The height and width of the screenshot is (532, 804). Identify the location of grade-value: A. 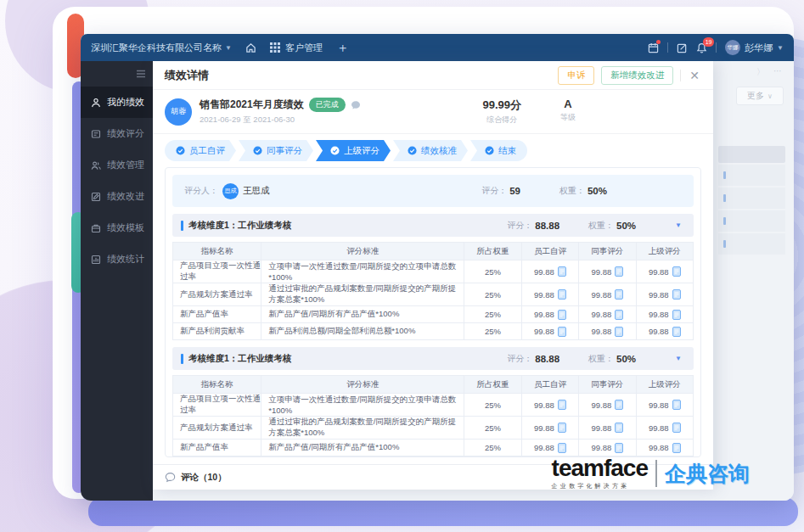
(568, 104).